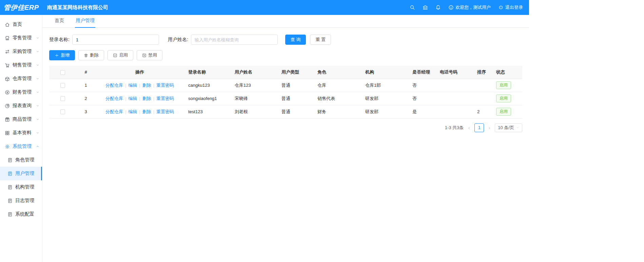 The height and width of the screenshot is (262, 644). I want to click on search-button: 查 询, so click(296, 40).